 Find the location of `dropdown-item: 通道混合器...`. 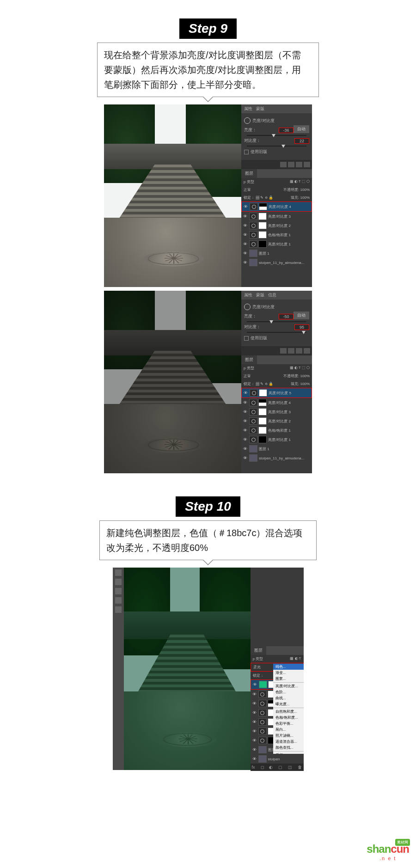

dropdown-item: 通道混合器... is located at coordinates (288, 741).